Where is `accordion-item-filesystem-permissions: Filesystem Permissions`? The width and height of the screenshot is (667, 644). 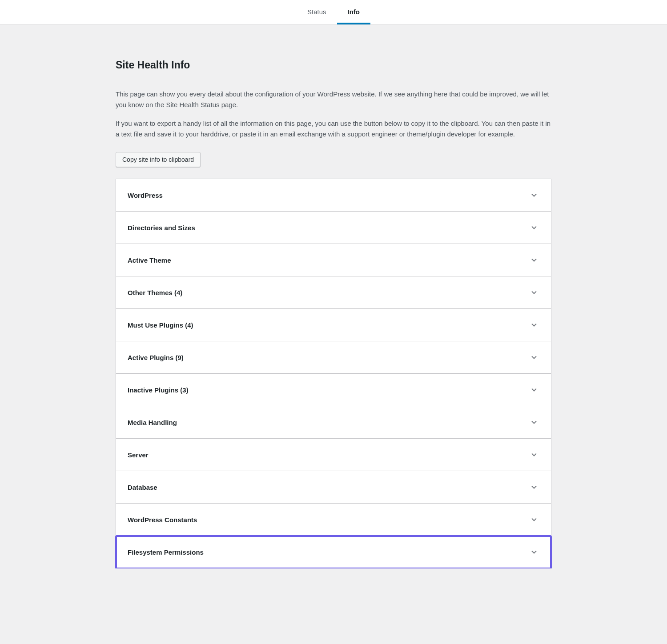 accordion-item-filesystem-permissions: Filesystem Permissions is located at coordinates (334, 552).